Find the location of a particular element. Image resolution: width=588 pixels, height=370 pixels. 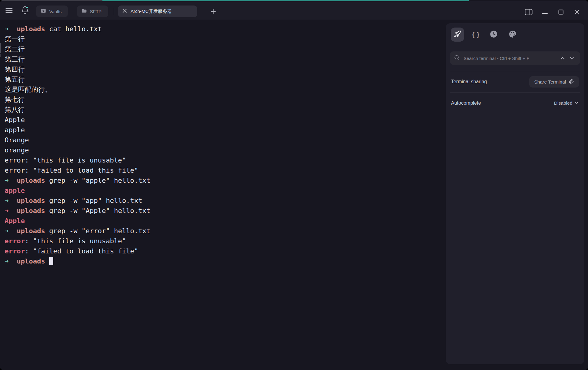

terminal-text-segment is located at coordinates (47, 261).